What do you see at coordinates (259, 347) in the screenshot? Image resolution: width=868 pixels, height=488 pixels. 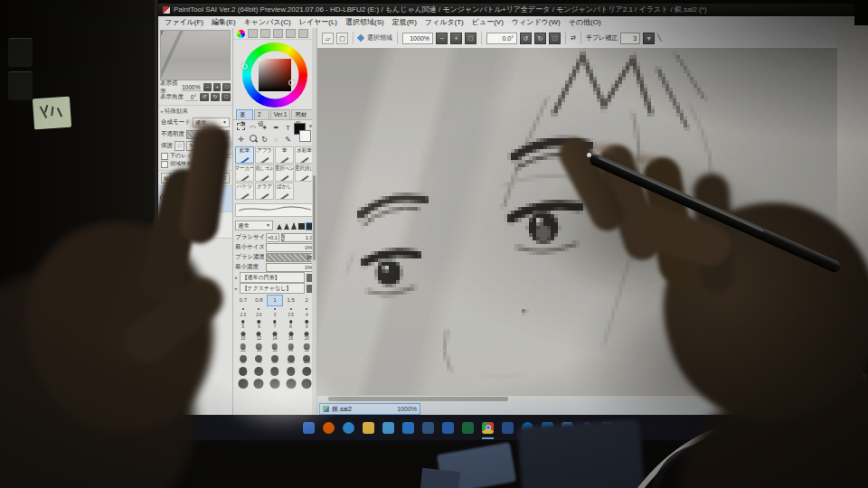 I see `size-preset-30: 30` at bounding box center [259, 347].